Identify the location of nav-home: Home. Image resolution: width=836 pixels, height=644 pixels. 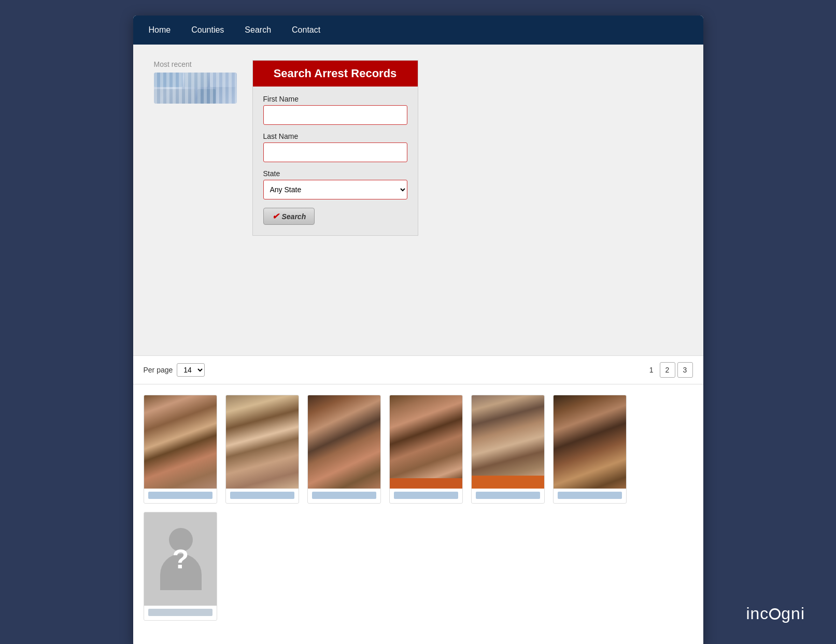
(160, 30).